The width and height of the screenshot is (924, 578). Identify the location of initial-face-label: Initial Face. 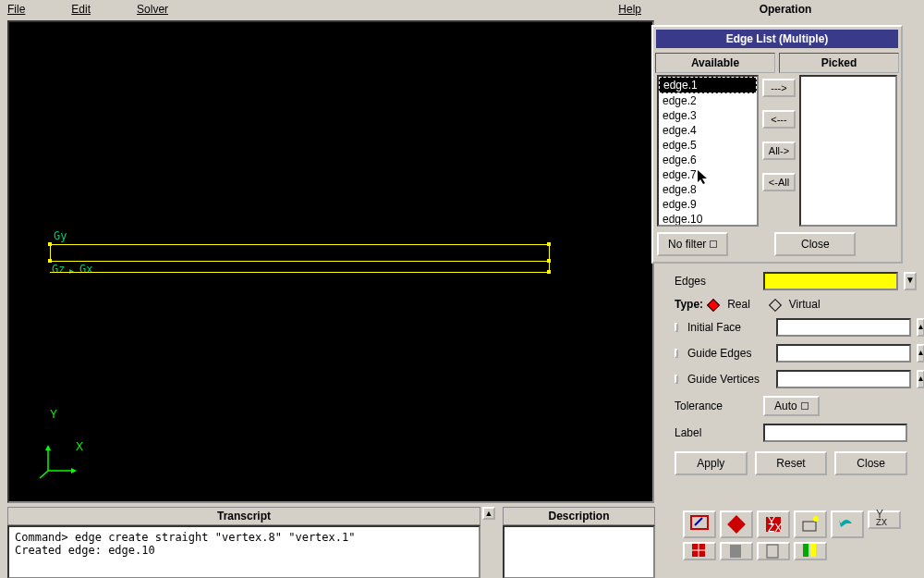
(729, 327).